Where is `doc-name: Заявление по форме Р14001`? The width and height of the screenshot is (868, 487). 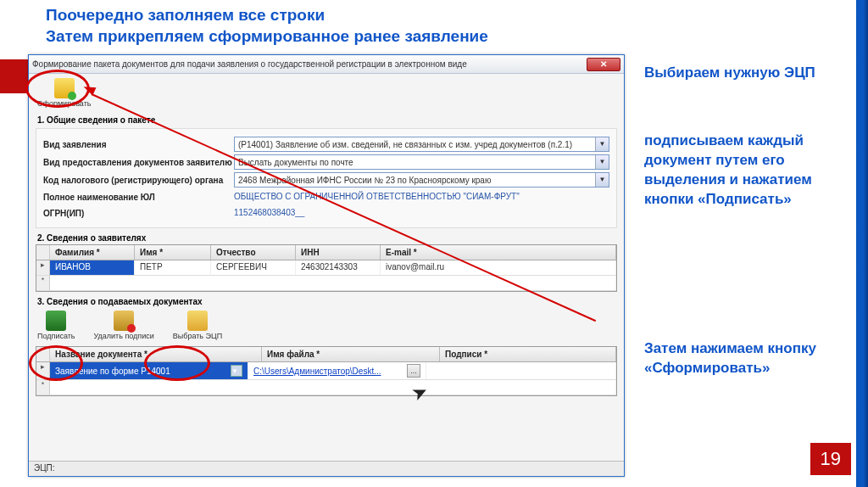
doc-name: Заявление по форме Р14001 is located at coordinates (142, 372).